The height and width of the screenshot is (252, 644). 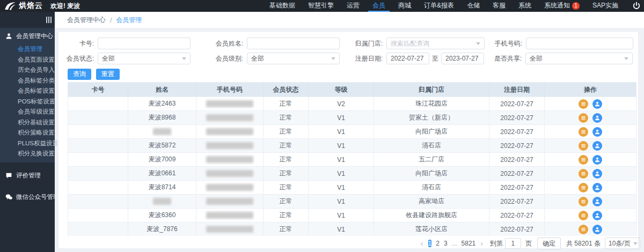 What do you see at coordinates (108, 74) in the screenshot?
I see `reset-button: 重置` at bounding box center [108, 74].